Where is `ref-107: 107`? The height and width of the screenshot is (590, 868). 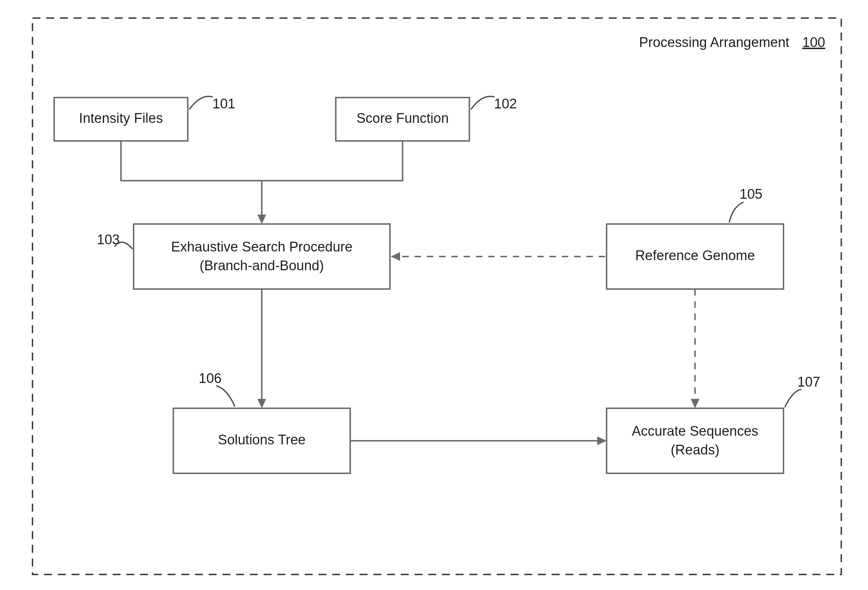 ref-107: 107 is located at coordinates (809, 382).